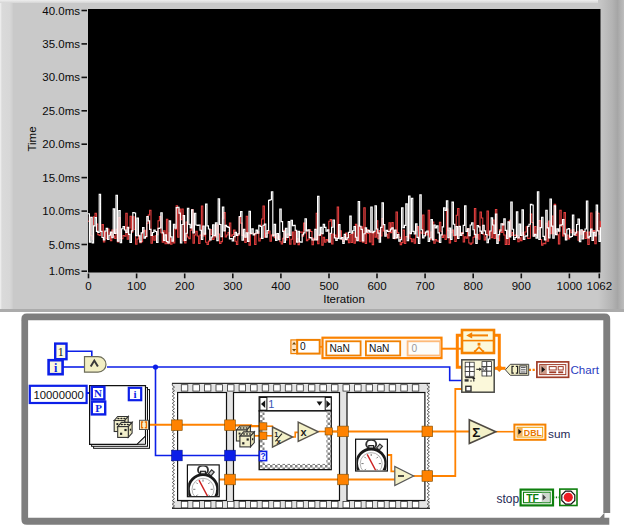  What do you see at coordinates (376, 286) in the screenshot?
I see `svg-text: 600` at bounding box center [376, 286].